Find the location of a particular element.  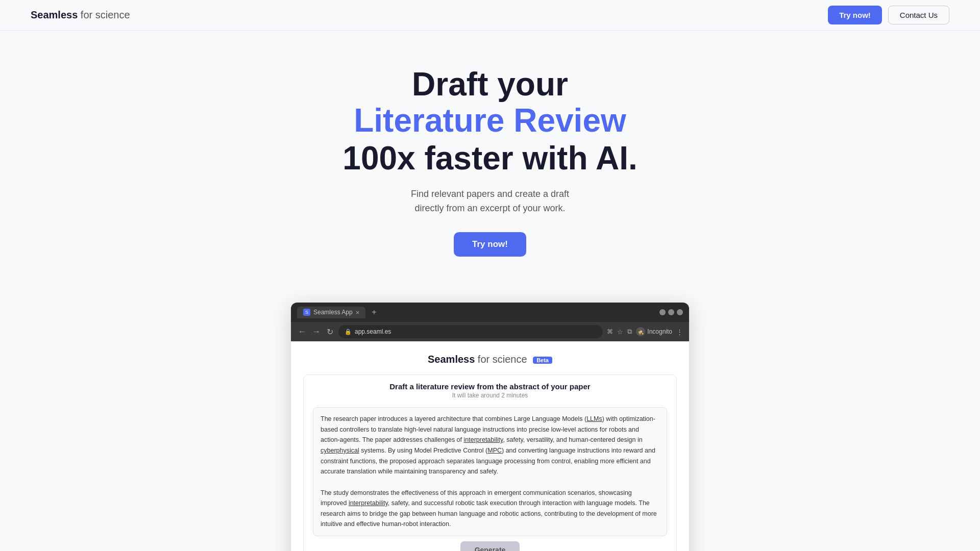

hero-line2: Literature Review is located at coordinates (490, 121).